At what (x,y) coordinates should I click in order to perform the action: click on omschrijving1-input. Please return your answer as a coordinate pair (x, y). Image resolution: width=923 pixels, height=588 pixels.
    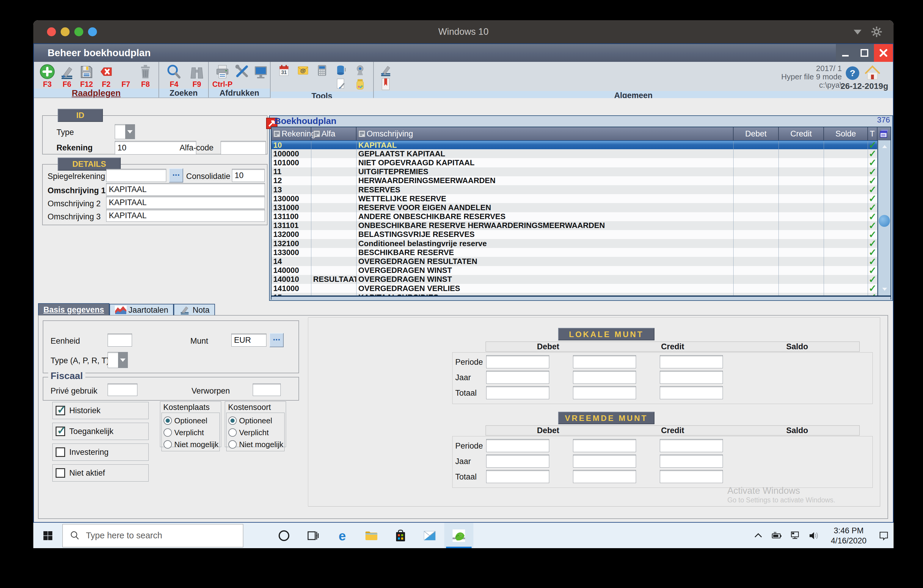
    Looking at the image, I should click on (186, 189).